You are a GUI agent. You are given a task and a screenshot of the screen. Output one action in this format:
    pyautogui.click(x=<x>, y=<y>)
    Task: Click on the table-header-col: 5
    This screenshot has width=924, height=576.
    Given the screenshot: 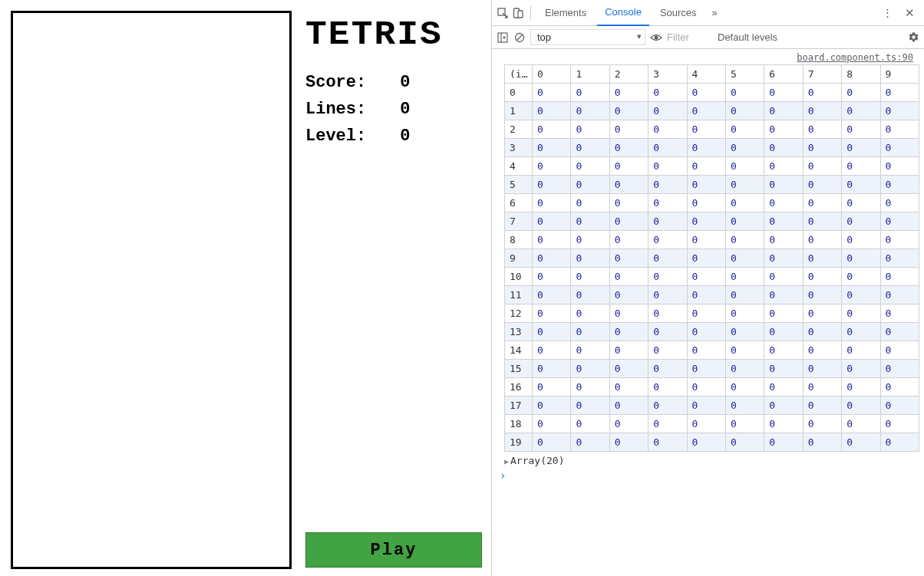 What is the action you would take?
    pyautogui.click(x=744, y=74)
    